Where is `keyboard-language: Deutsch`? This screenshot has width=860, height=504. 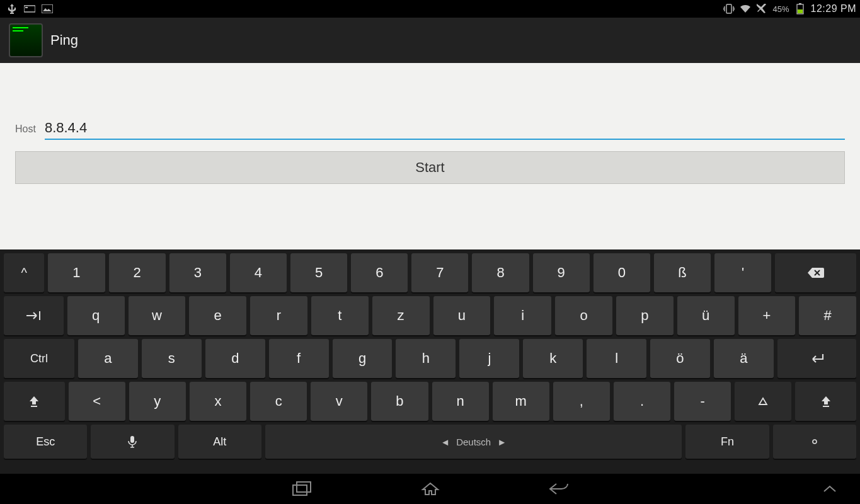
keyboard-language: Deutsch is located at coordinates (474, 442).